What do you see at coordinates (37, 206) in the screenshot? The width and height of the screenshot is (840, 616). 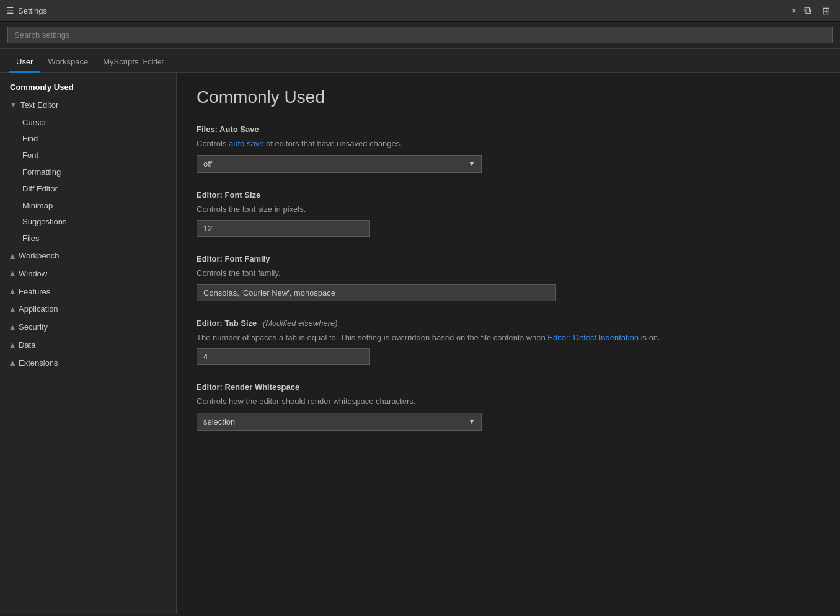 I see `sidebar-label-minimap: Minimap` at bounding box center [37, 206].